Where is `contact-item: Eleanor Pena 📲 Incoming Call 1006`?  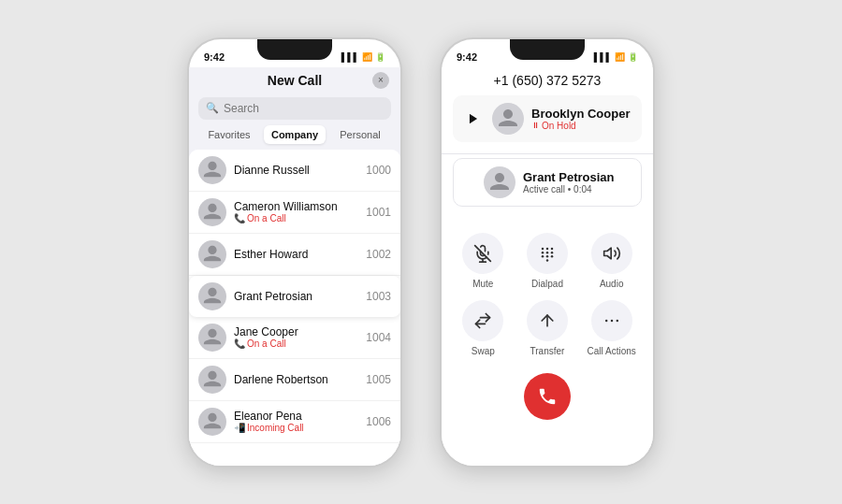
contact-item: Eleanor Pena 📲 Incoming Call 1006 is located at coordinates (295, 423).